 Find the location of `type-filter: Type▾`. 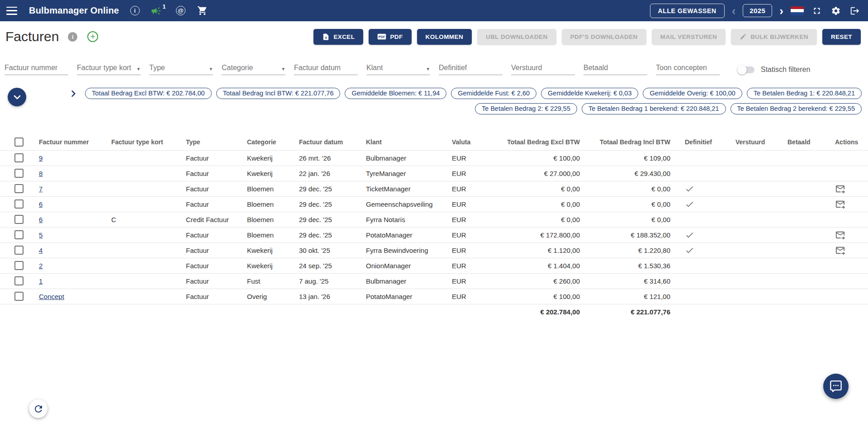

type-filter: Type▾ is located at coordinates (181, 68).